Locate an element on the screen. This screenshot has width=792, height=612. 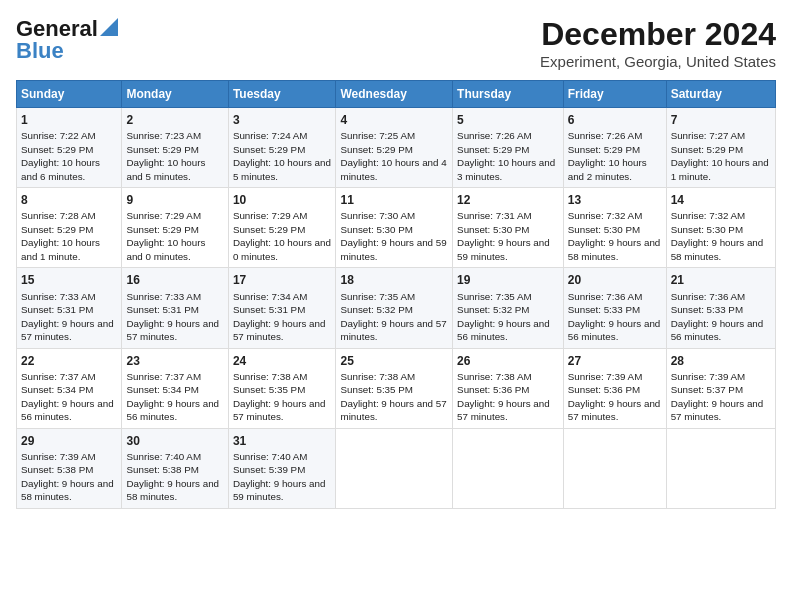
day-number: 18 is located at coordinates (394, 280).